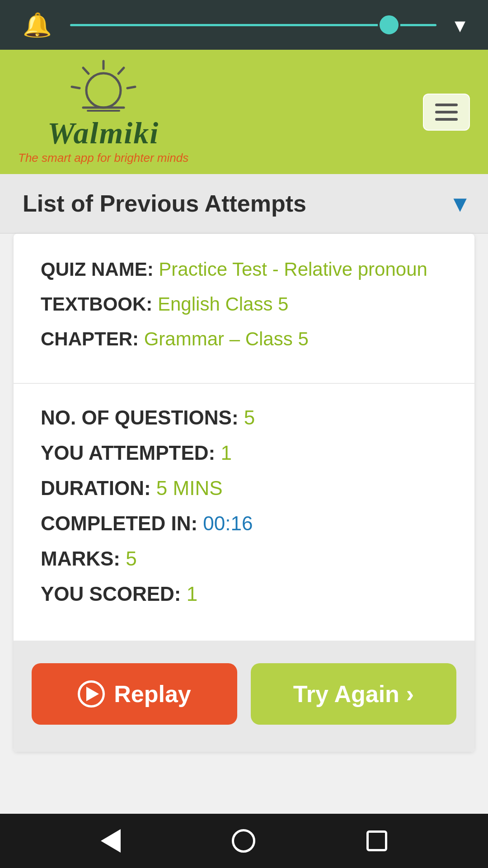 The image size is (488, 868). I want to click on completed-in-label: COMPLETED IN:, so click(119, 524).